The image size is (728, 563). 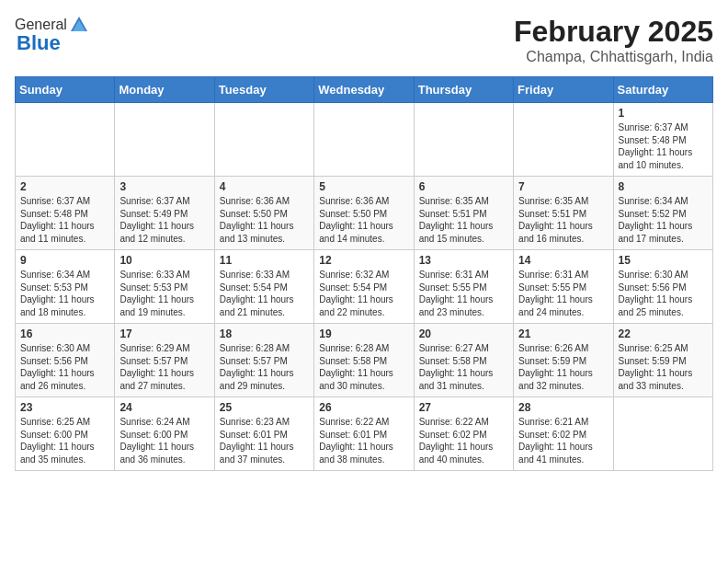 I want to click on col-header-wednesday: Wednesday, so click(x=364, y=90).